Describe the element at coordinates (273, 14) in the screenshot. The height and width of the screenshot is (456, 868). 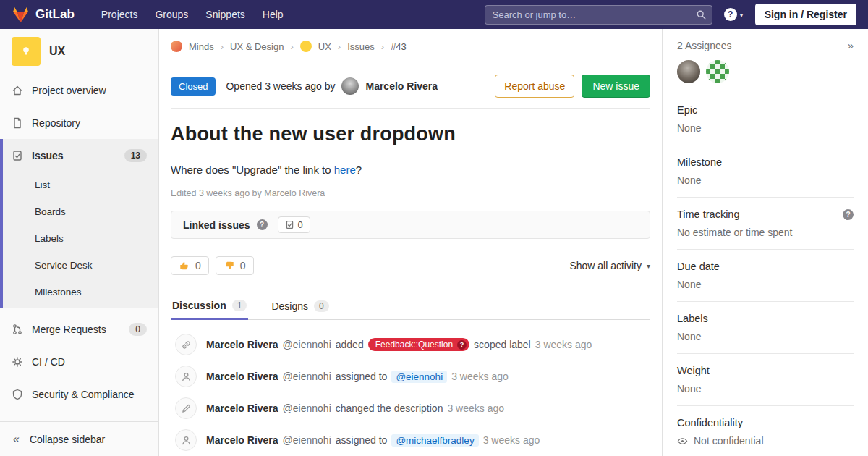
I see `nav-item-help: Help` at that location.